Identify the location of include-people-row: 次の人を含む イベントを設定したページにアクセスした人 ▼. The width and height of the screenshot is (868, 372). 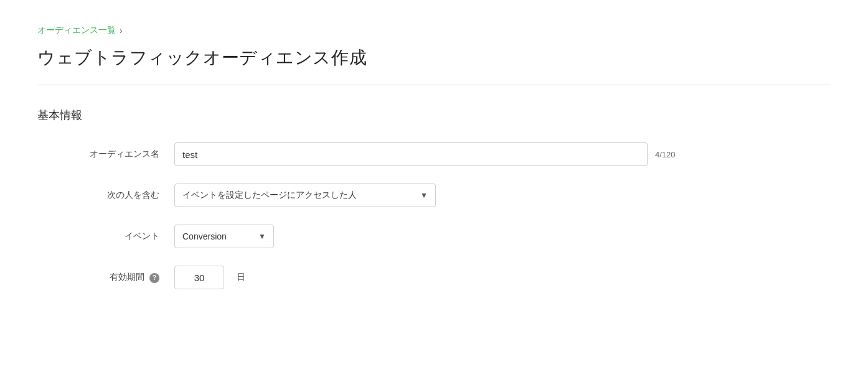
(440, 195).